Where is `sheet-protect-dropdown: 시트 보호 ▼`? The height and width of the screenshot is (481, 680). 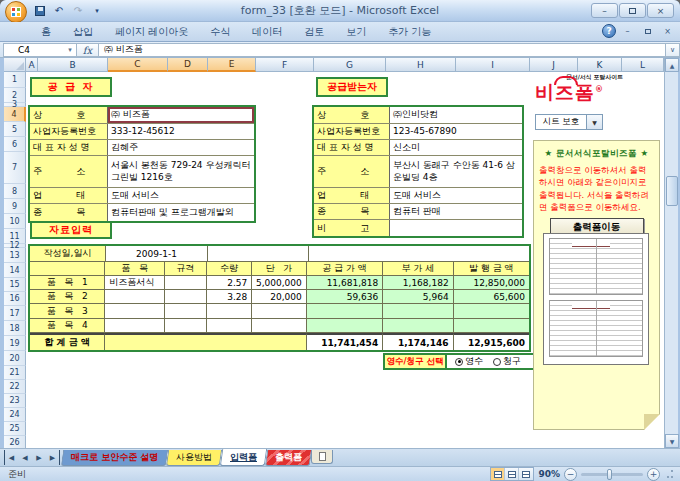
sheet-protect-dropdown: 시트 보호 ▼ is located at coordinates (569, 122).